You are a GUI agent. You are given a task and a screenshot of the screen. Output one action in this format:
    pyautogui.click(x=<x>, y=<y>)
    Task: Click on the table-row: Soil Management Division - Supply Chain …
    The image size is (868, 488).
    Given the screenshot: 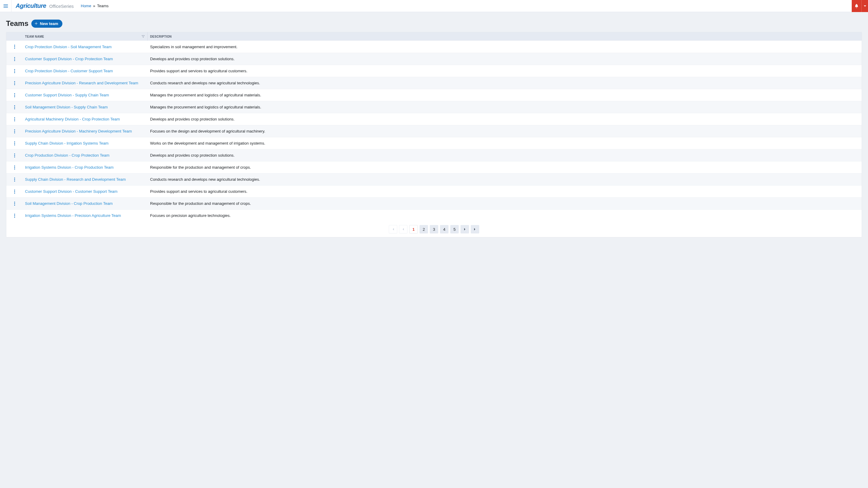 What is the action you would take?
    pyautogui.click(x=434, y=107)
    